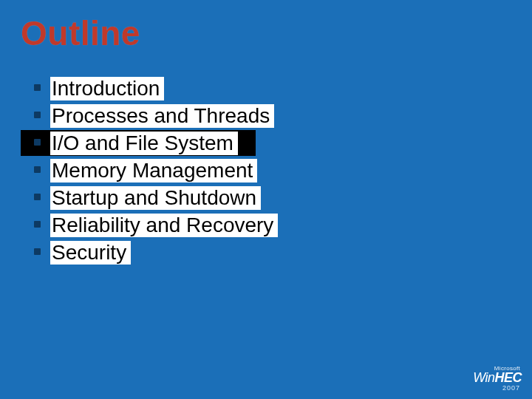 Image resolution: width=532 pixels, height=399 pixels. Describe the element at coordinates (144, 143) in the screenshot. I see `bullet-label: I/O and File System` at that location.